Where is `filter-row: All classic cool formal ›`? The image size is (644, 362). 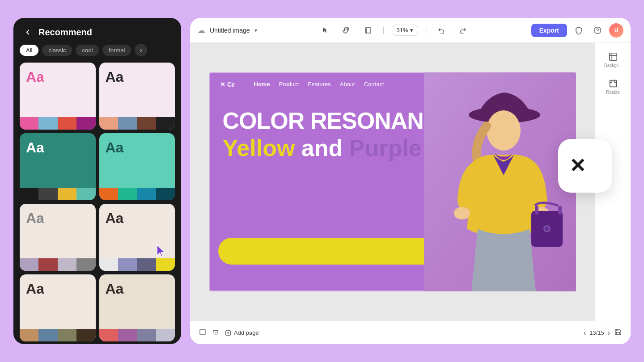 filter-row: All classic cool formal › is located at coordinates (97, 53).